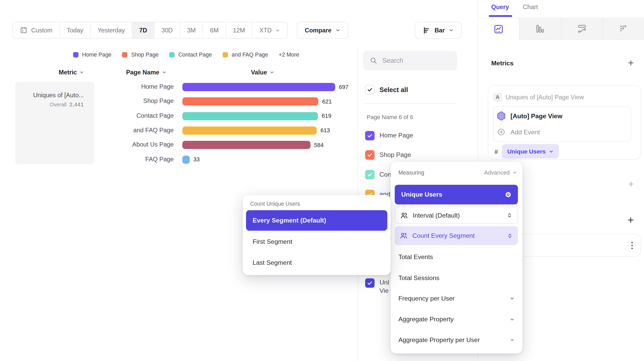  I want to click on filter-item-clipped: Unl Vie, so click(377, 286).